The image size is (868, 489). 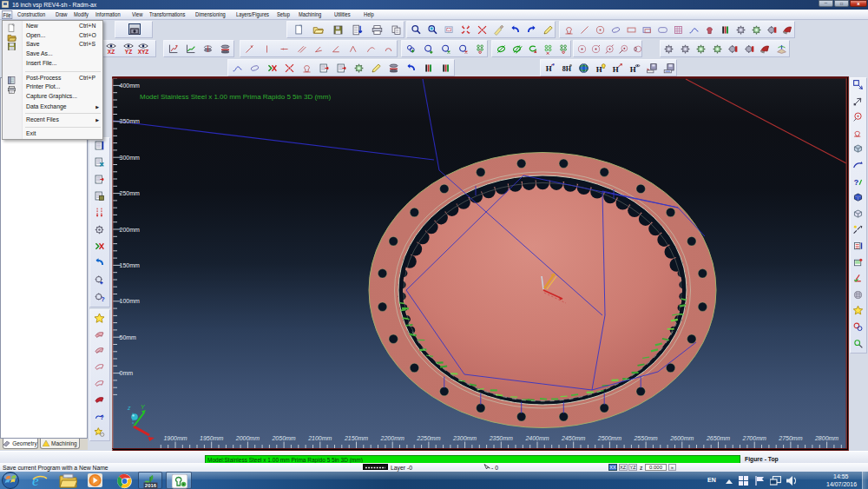 What do you see at coordinates (130, 122) in the screenshot?
I see `svg-text: 350mm` at bounding box center [130, 122].